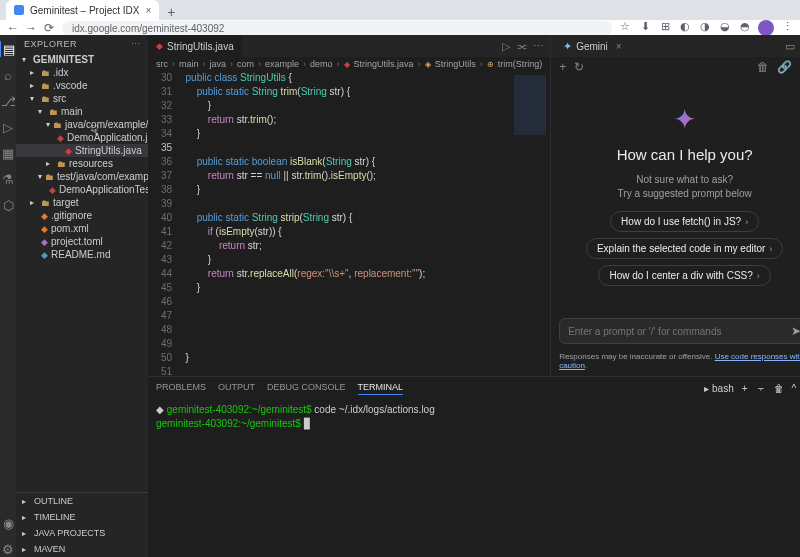 The image size is (800, 557). Describe the element at coordinates (761, 388) in the screenshot. I see `terminal-split-icon: ⫟` at that location.